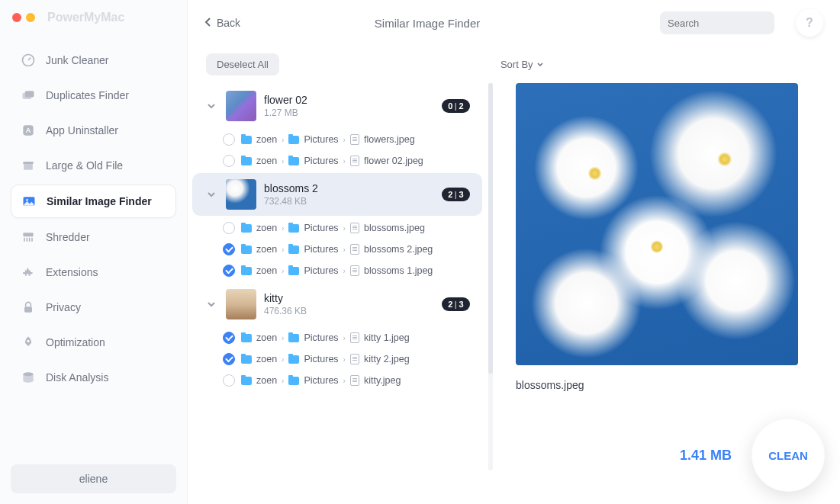 This screenshot has height=504, width=840. What do you see at coordinates (387, 338) in the screenshot?
I see `file-name: kitty 1.jpeg` at bounding box center [387, 338].